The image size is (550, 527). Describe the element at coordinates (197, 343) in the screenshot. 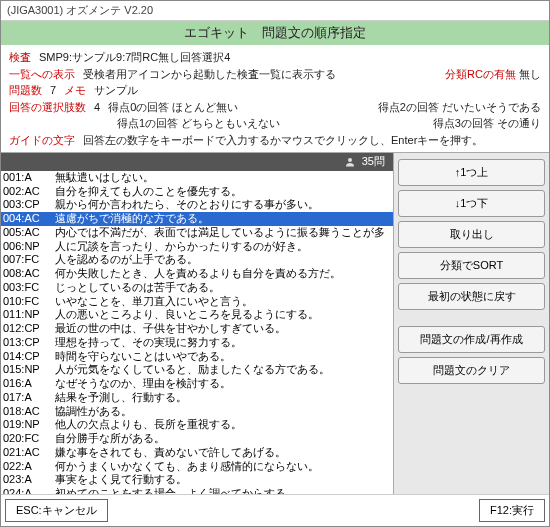

I see `list-item: 013:CP理想を持って、その実現に努力する。` at that location.